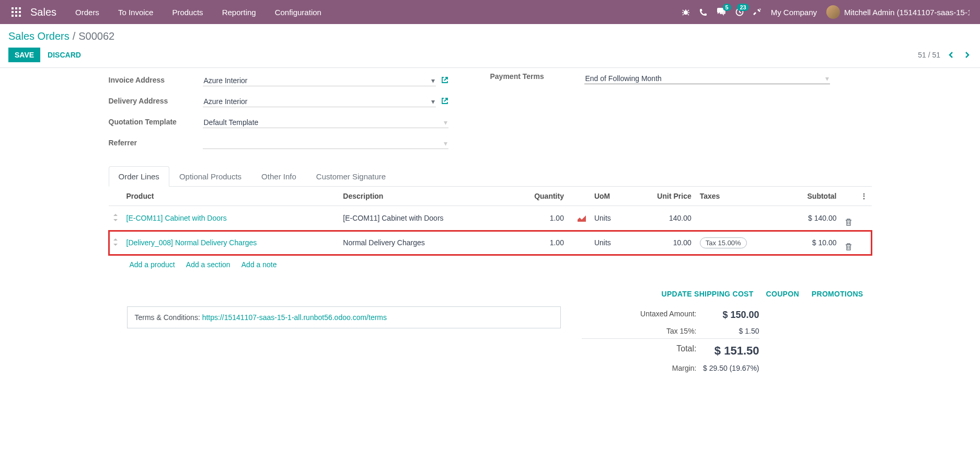 Image resolution: width=980 pixels, height=468 pixels. What do you see at coordinates (727, 7) in the screenshot?
I see `chat-badge: 5` at bounding box center [727, 7].